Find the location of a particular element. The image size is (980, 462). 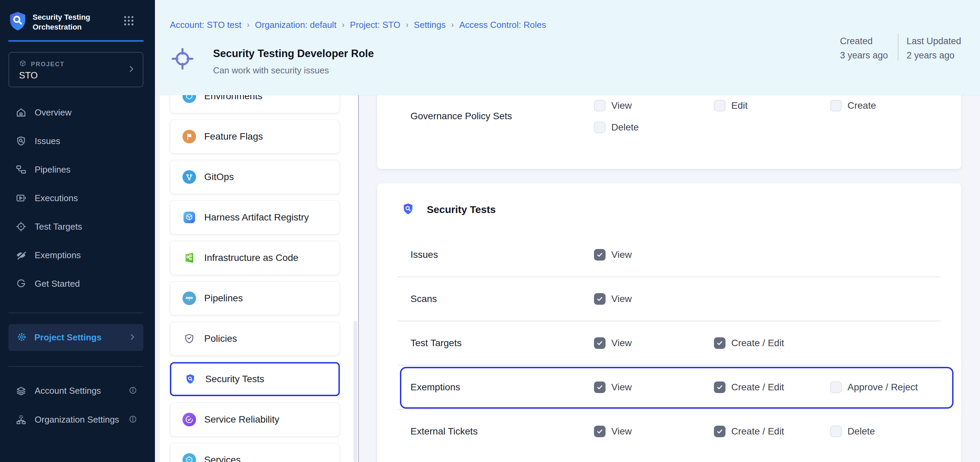

sidebar-bottom-nav: Account SettingsOrganization Settings is located at coordinates (78, 405).